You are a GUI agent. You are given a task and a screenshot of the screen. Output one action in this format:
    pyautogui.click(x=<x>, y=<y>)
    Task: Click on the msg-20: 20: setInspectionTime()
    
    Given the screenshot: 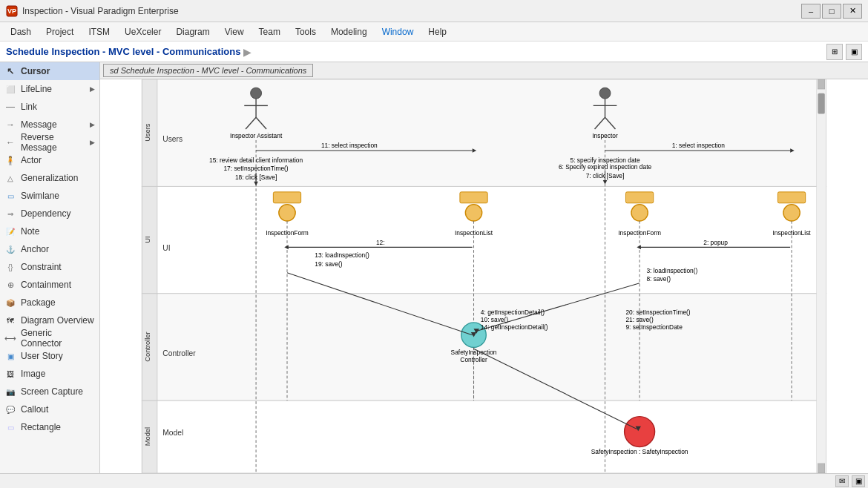 What is the action you would take?
    pyautogui.click(x=657, y=312)
    